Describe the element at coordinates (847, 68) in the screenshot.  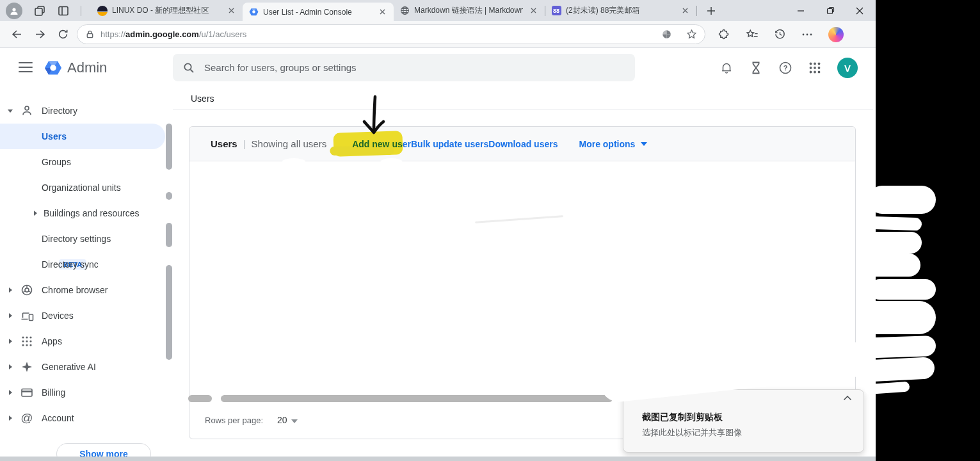
I see `account-avatar: V` at that location.